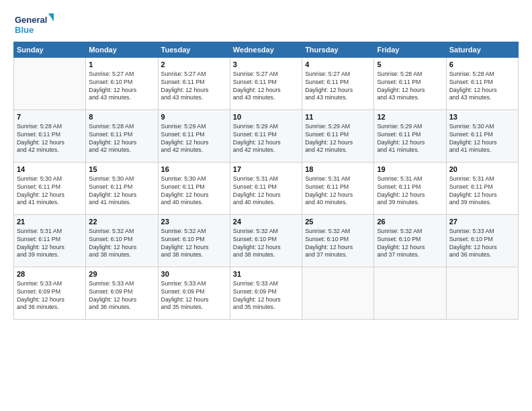  Describe the element at coordinates (339, 84) in the screenshot. I see `calendar-cell: 4Sunrise: 5:27 AM Sunset: 6:11 PM Daylig…` at that location.